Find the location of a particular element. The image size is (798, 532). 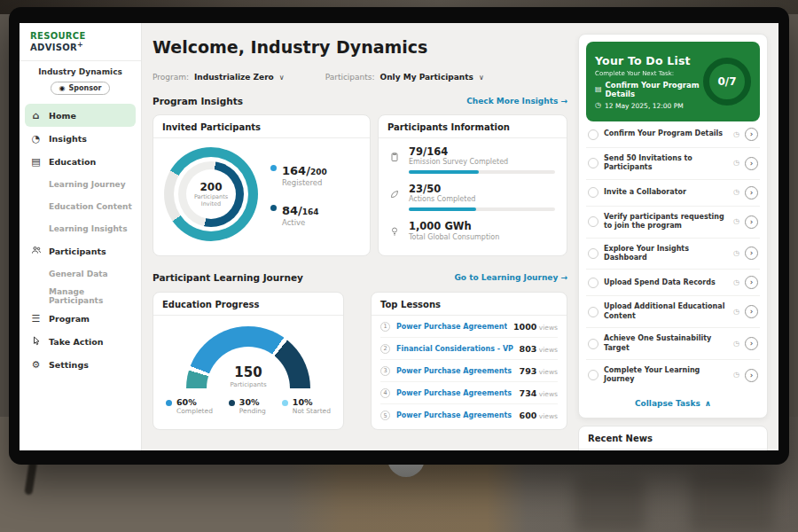

program-dropdown-value: Industrialize Zero is located at coordinates (234, 77).